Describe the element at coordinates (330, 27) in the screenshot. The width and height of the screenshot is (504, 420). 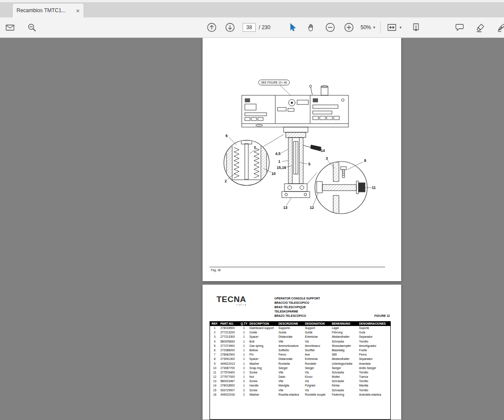
I see `zoom-out-icon` at that location.